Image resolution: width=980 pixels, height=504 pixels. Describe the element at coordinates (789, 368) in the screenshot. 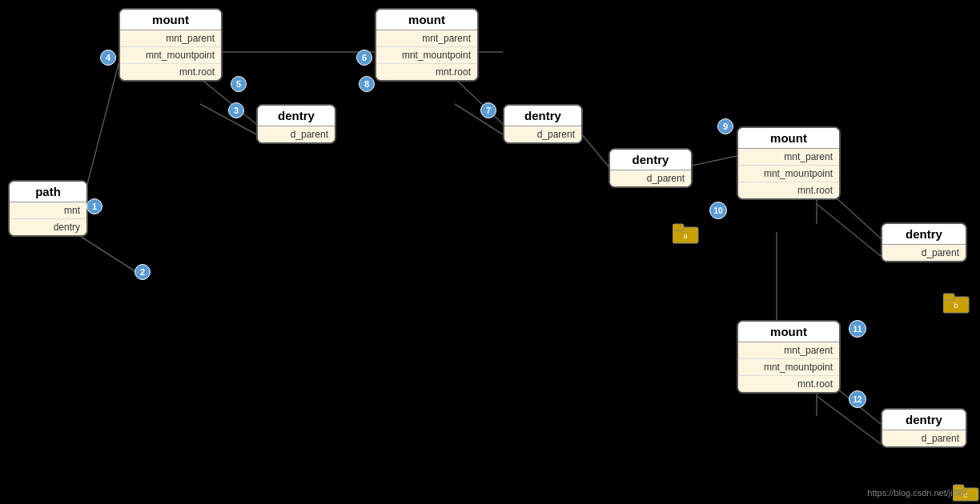

I see `mount4-field-mntmountpoint: mnt_mountpoint` at that location.